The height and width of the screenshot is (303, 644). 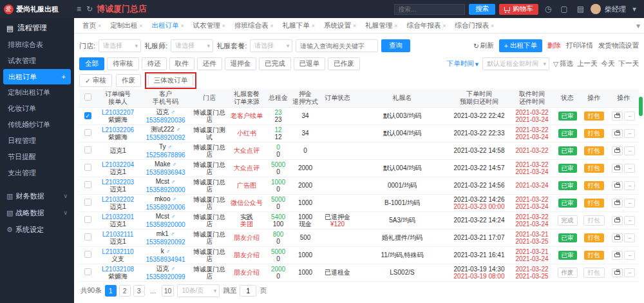 I want to click on sidebar-item: 定制出租订单, so click(x=37, y=93).